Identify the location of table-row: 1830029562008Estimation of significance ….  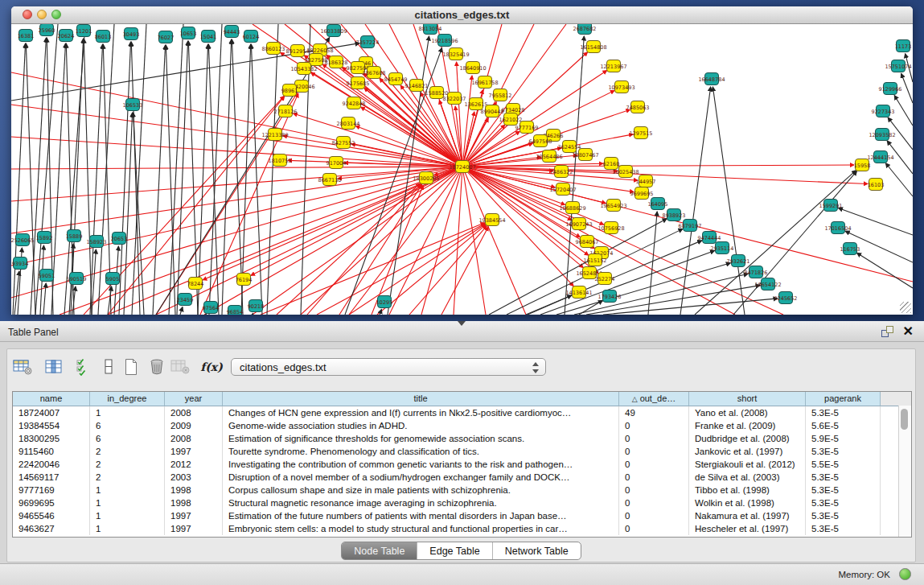
(462, 439).